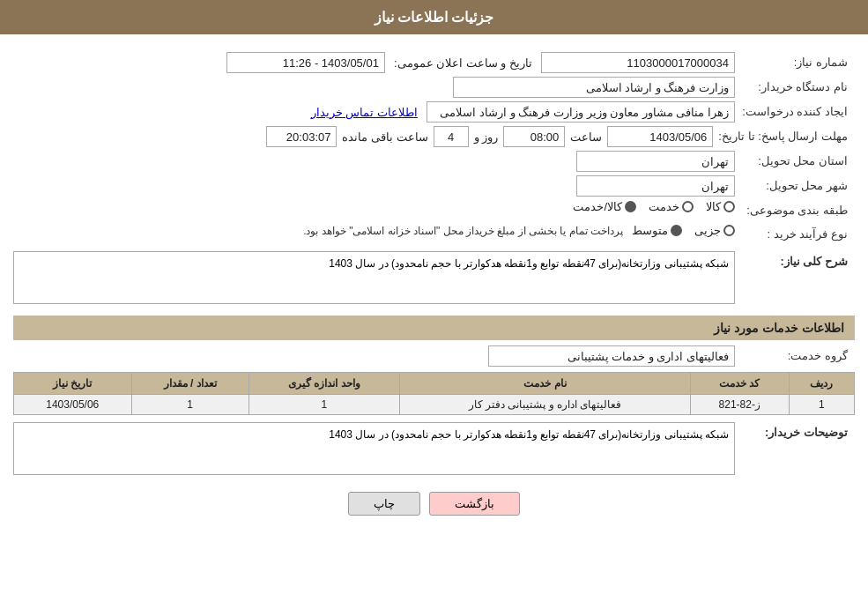  Describe the element at coordinates (434, 393) in the screenshot. I see `services-table: ردیف کد خدمت نام خدمت واحد اندازه گیری ت…` at that location.